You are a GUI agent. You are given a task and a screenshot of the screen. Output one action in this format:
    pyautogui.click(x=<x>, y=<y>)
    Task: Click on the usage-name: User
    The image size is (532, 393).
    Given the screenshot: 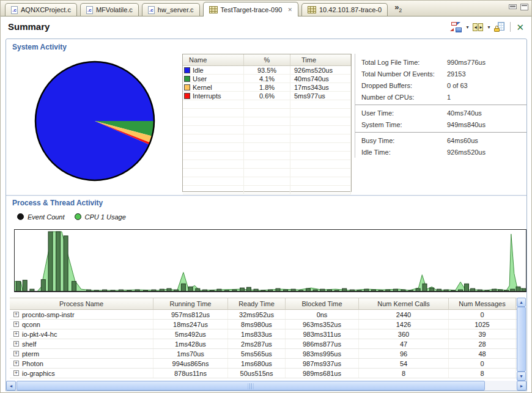 What is the action you would take?
    pyautogui.click(x=199, y=79)
    